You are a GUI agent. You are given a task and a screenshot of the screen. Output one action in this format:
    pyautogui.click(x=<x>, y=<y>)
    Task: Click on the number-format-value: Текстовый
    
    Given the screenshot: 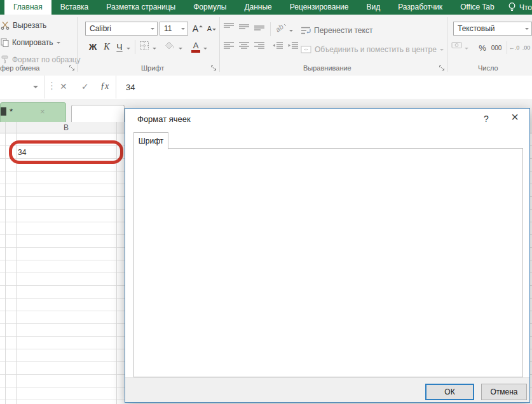 What is the action you would take?
    pyautogui.click(x=489, y=29)
    